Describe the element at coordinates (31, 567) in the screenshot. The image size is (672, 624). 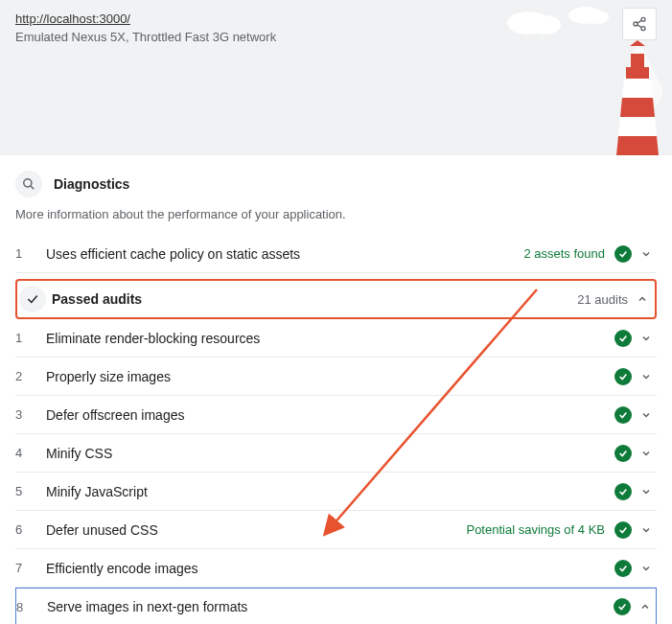
I see `audit-number: 7` at that location.